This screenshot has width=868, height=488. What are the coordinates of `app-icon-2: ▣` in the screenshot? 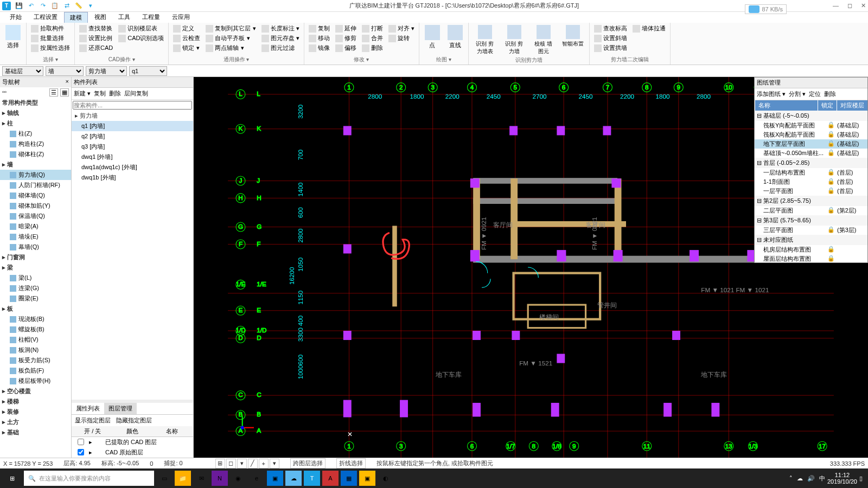 It's located at (275, 478).